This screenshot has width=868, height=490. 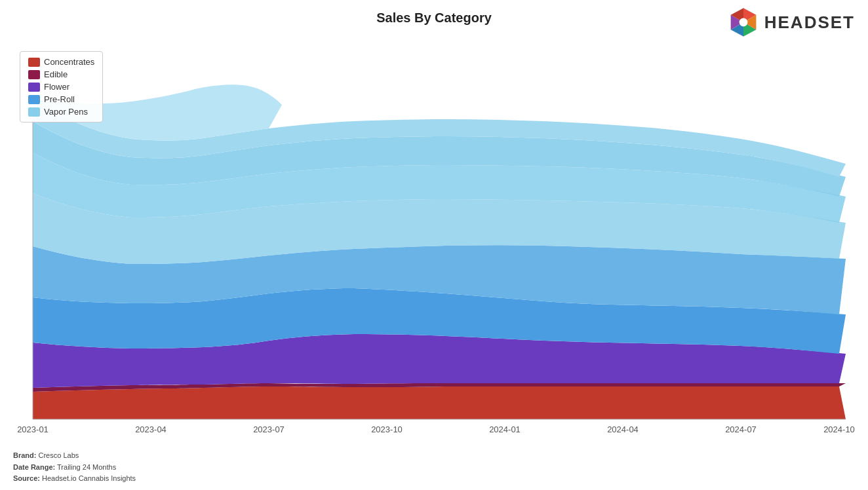 I want to click on logo: HEADSET, so click(x=791, y=22).